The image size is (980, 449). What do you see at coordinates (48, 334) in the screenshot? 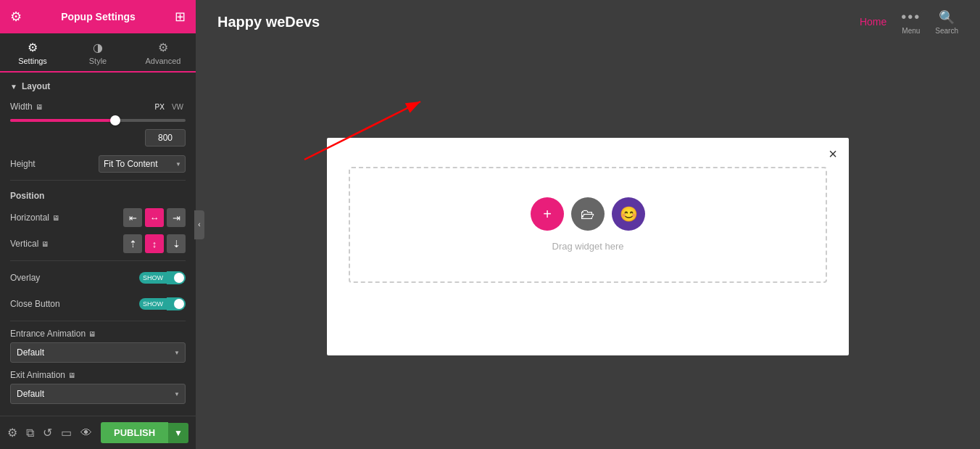
I see `entrance-animation-text: Entrance Animation` at bounding box center [48, 334].